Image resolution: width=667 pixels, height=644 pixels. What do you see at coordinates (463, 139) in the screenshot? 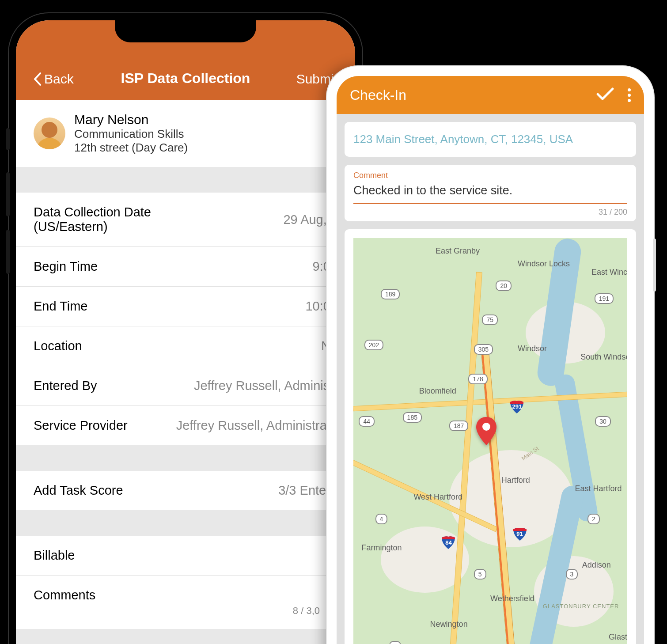
I see `address-text: 123 Main Street, Anytown, CT, 12345, USA` at bounding box center [463, 139].